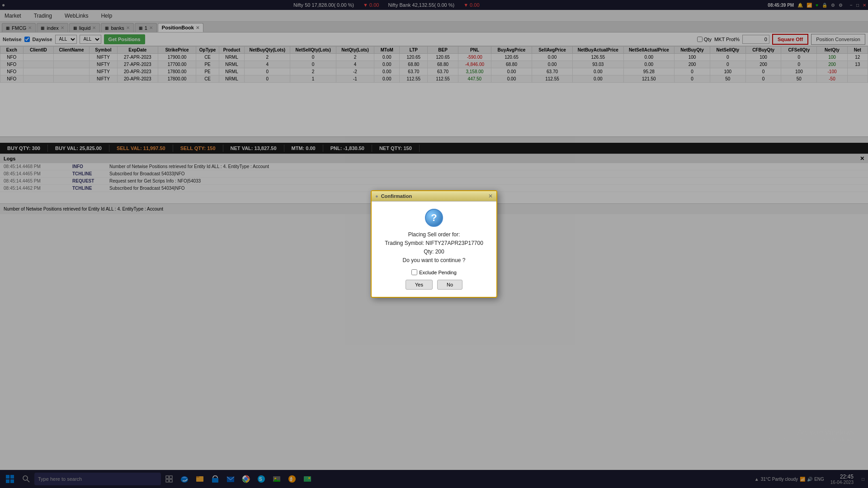  What do you see at coordinates (434, 235) in the screenshot?
I see `modal-line1: Placing Sell order for:` at bounding box center [434, 235].